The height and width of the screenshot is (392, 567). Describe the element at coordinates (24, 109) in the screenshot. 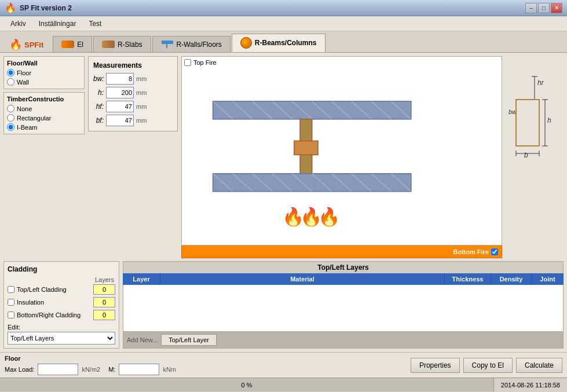

I see `none-label: None` at that location.